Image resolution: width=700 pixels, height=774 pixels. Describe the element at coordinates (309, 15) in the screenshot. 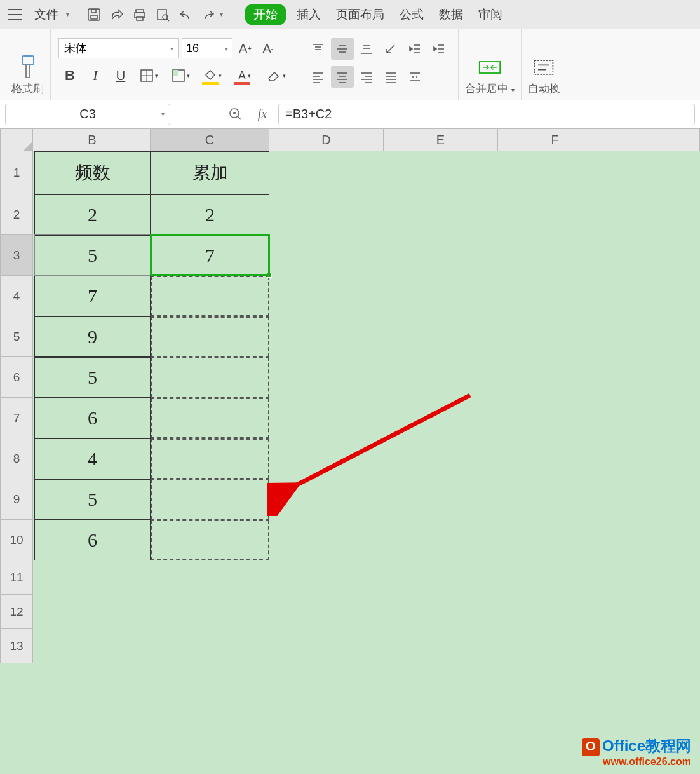

I see `tab-insert: 插入` at that location.